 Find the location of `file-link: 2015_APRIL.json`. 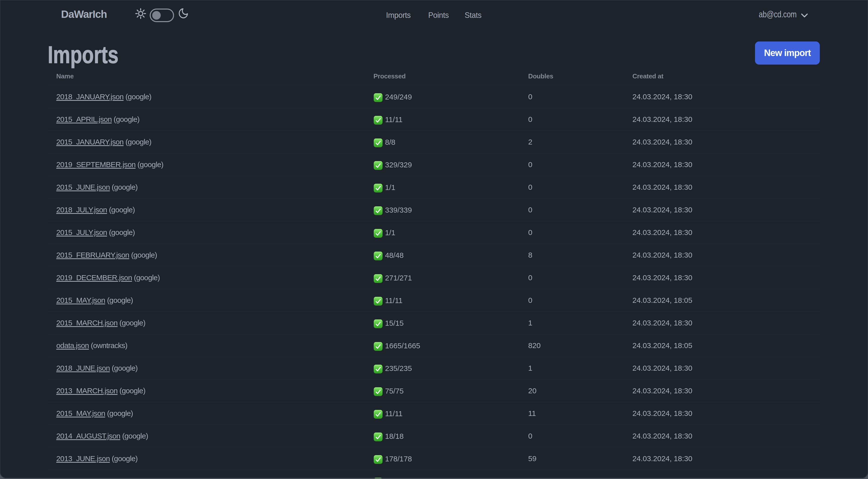

file-link: 2015_APRIL.json is located at coordinates (84, 119).